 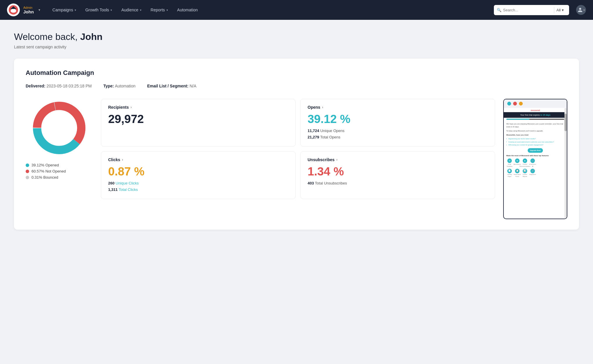 I want to click on nav-campaigns: Campaigns ▾, so click(x=64, y=10).